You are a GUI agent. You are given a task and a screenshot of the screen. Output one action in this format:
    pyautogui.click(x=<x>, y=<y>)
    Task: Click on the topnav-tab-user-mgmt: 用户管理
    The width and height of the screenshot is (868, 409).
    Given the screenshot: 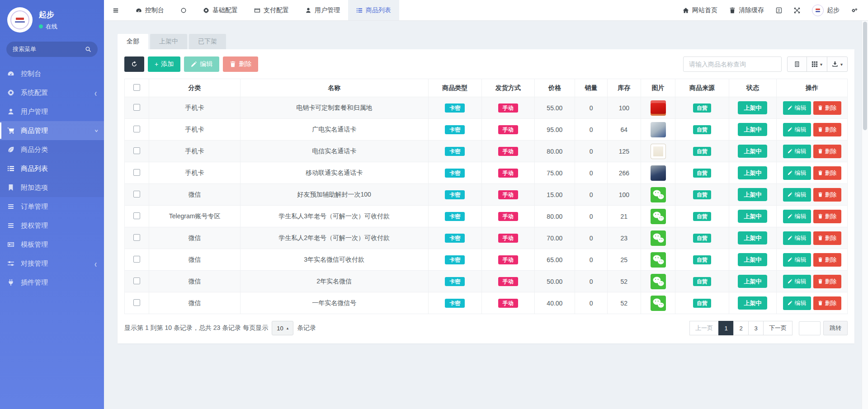 What is the action you would take?
    pyautogui.click(x=323, y=10)
    